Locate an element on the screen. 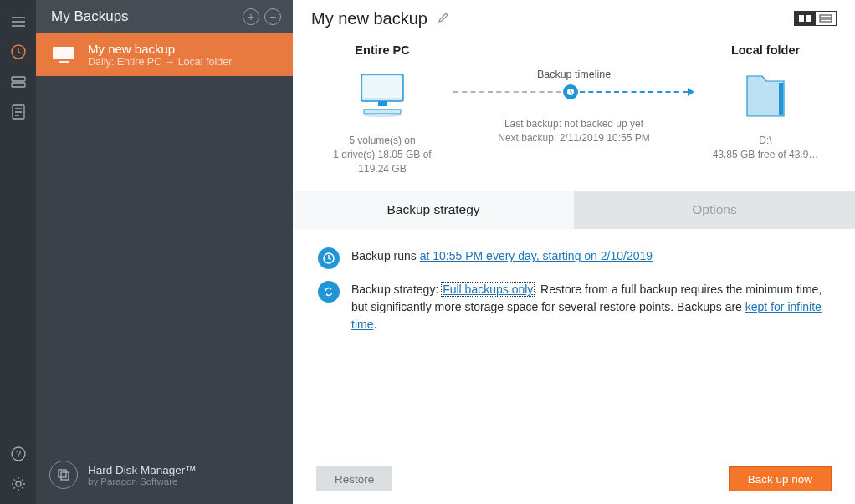  timeline-graphic is located at coordinates (574, 92).